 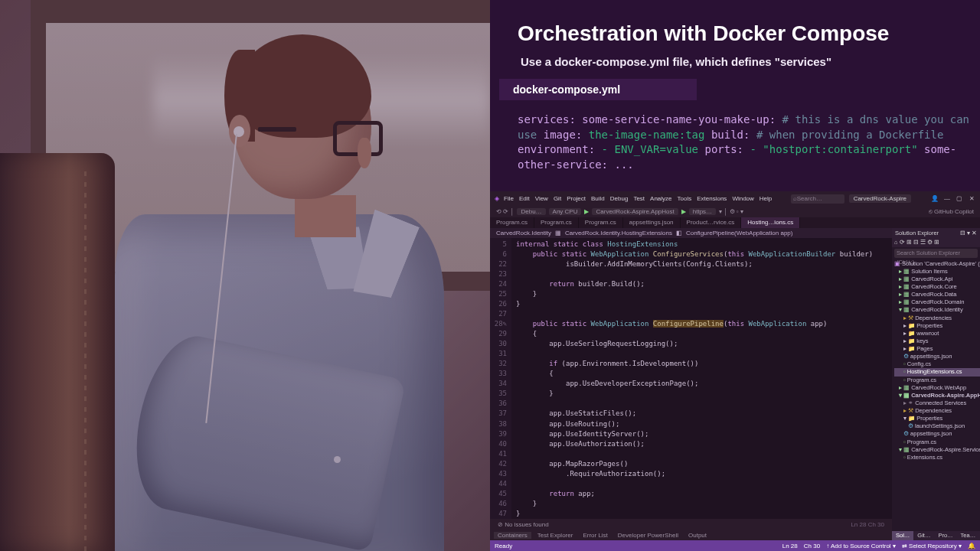 I want to click on close-button: ✕, so click(x=972, y=199).